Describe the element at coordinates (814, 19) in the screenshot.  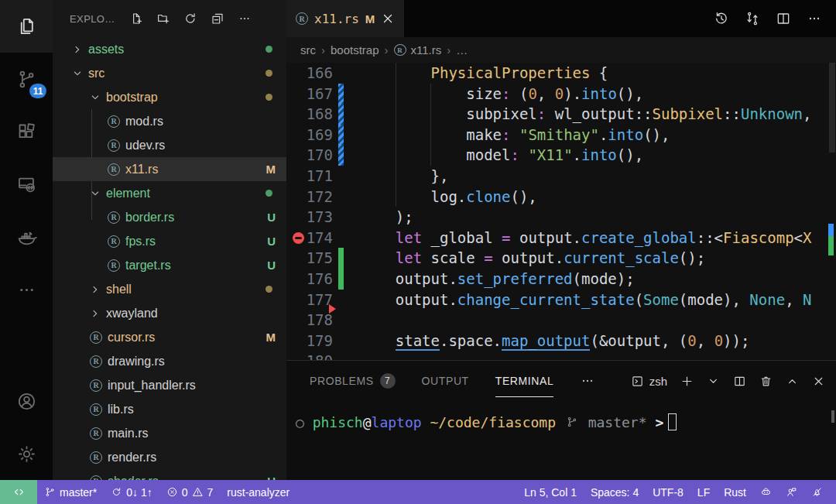
I see `editor-more-icon` at that location.